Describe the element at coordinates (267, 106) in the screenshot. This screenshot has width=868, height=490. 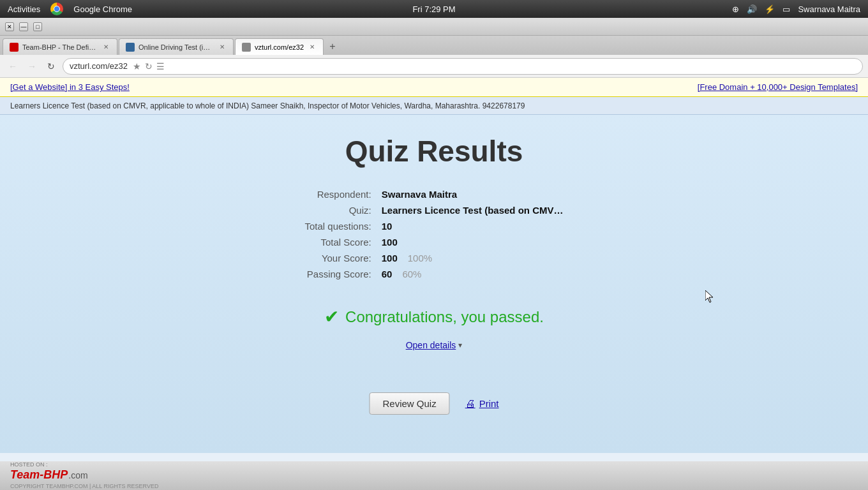
I see `info-text: Learners Licence Test (based on CMVR, ap…` at that location.